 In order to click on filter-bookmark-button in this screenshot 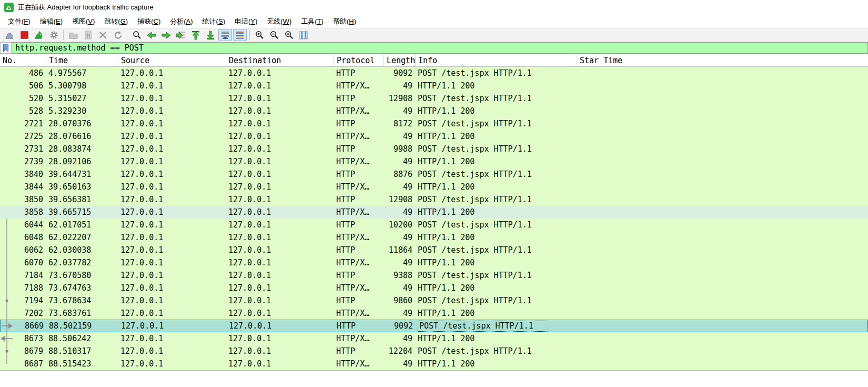, I will do `click(6, 48)`.